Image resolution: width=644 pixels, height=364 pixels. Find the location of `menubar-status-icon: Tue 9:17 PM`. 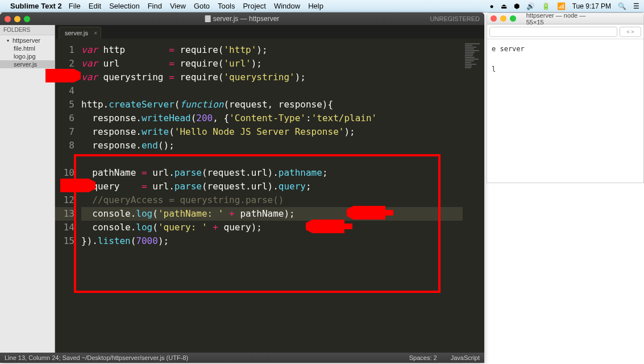

menubar-status-icon: Tue 9:17 PM is located at coordinates (592, 6).